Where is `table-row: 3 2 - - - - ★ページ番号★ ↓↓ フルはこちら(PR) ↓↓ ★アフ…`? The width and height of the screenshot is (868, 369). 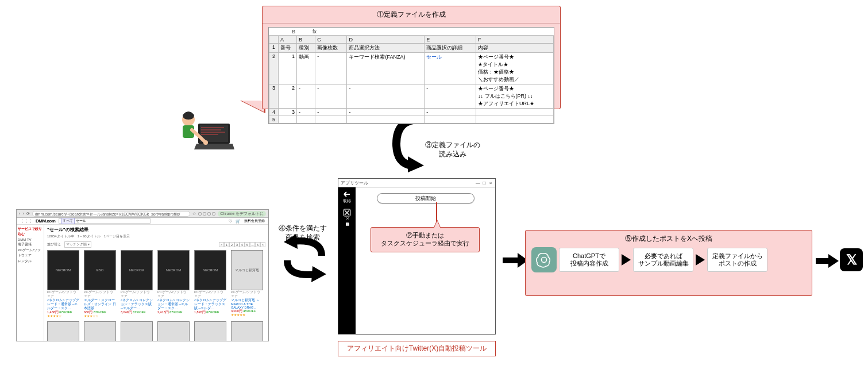
table-row: 3 2 - - - - ★ページ番号★ ↓↓ フルはこちら(PR) ↓↓ ★アフ… is located at coordinates (411, 97).